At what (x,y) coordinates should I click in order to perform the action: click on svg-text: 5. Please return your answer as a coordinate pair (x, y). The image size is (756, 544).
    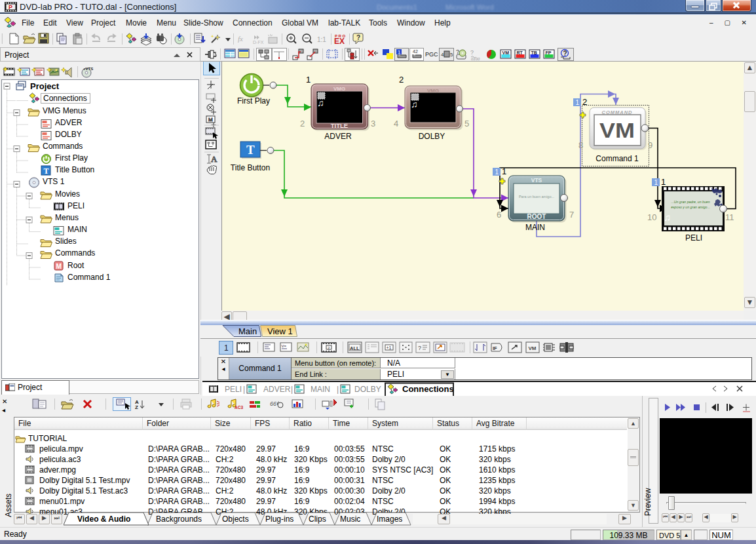
    Looking at the image, I should click on (452, 55).